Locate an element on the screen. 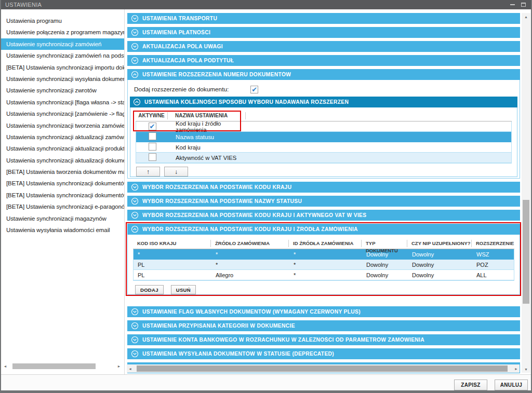 The height and width of the screenshot is (393, 532). vertical-scrollbar-thumb is located at coordinates (526, 252).